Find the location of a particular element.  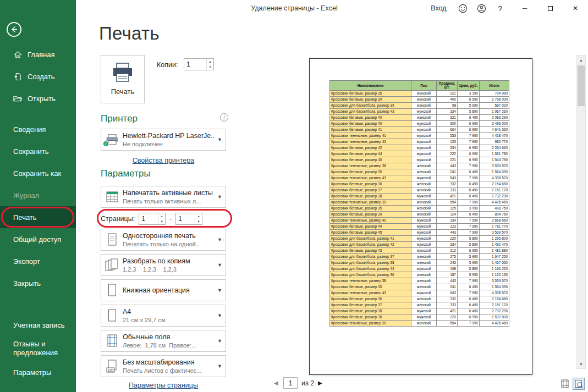

scrollbar-track is located at coordinates (581, 233).